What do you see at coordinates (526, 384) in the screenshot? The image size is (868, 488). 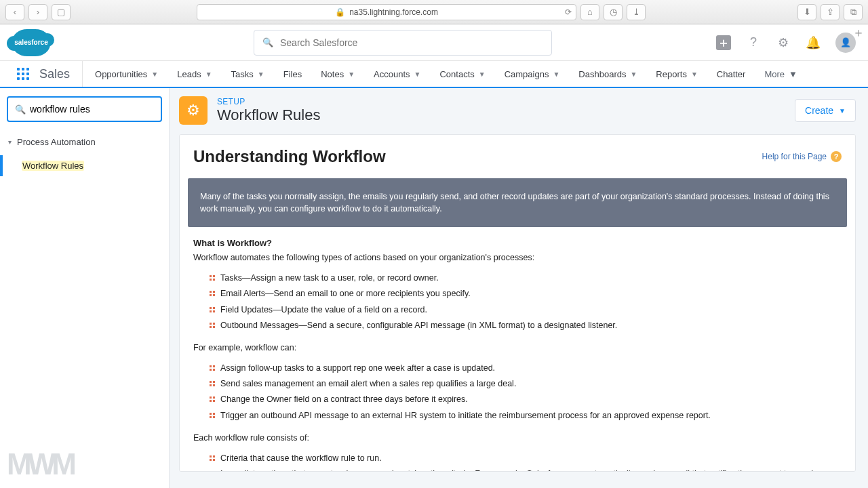 I see `list-item: Send sales management an email alert whe…` at bounding box center [526, 384].